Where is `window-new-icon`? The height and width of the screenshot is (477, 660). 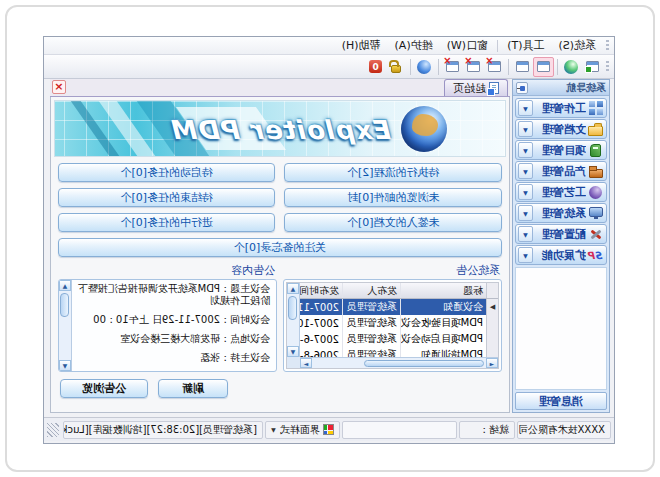 window-new-icon is located at coordinates (592, 66).